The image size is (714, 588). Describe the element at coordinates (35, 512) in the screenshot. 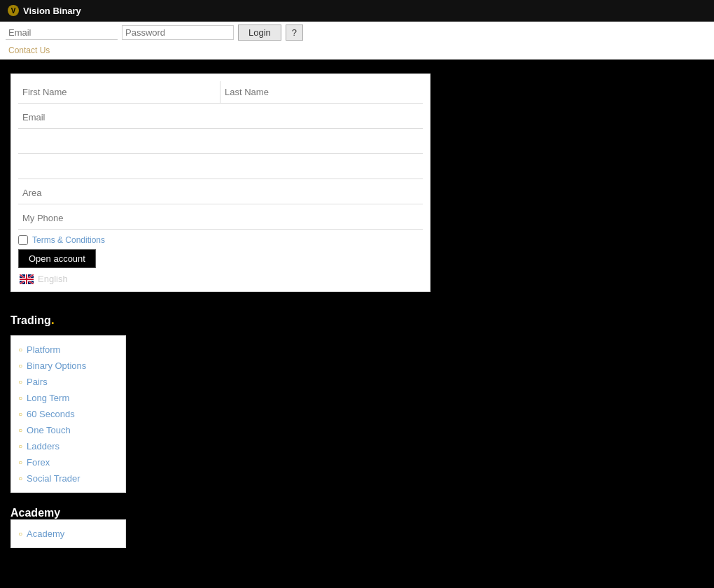

I see `academy-heading: Academy` at that location.